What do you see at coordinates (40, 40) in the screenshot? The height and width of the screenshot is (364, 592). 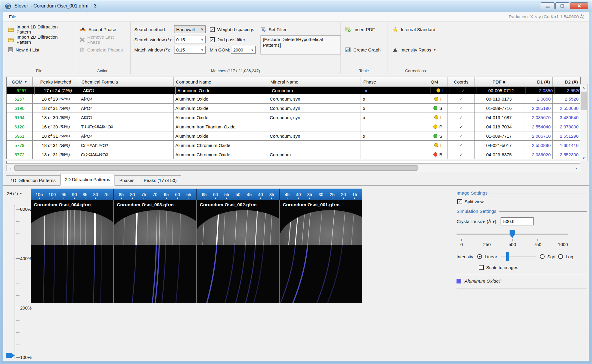 I see `import-2d-pattern-button: Import 2D Diffraction Pattern` at bounding box center [40, 40].